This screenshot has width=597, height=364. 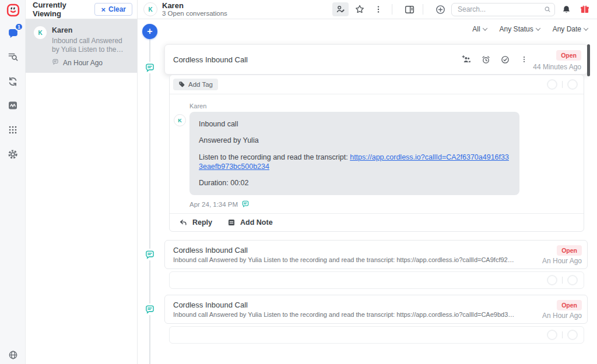 What do you see at coordinates (486, 59) in the screenshot?
I see `snooze-alarm-icon` at bounding box center [486, 59].